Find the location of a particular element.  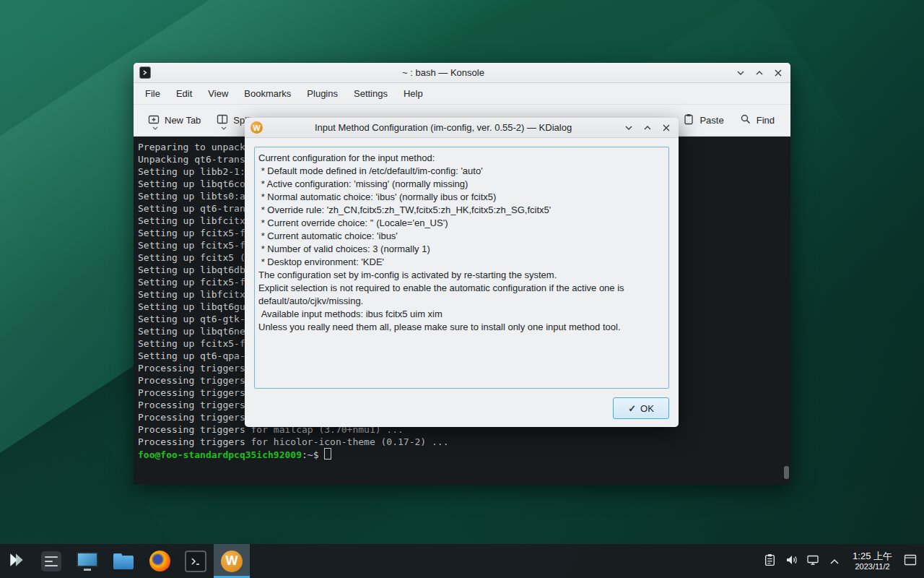

menu-item: File is located at coordinates (153, 94).